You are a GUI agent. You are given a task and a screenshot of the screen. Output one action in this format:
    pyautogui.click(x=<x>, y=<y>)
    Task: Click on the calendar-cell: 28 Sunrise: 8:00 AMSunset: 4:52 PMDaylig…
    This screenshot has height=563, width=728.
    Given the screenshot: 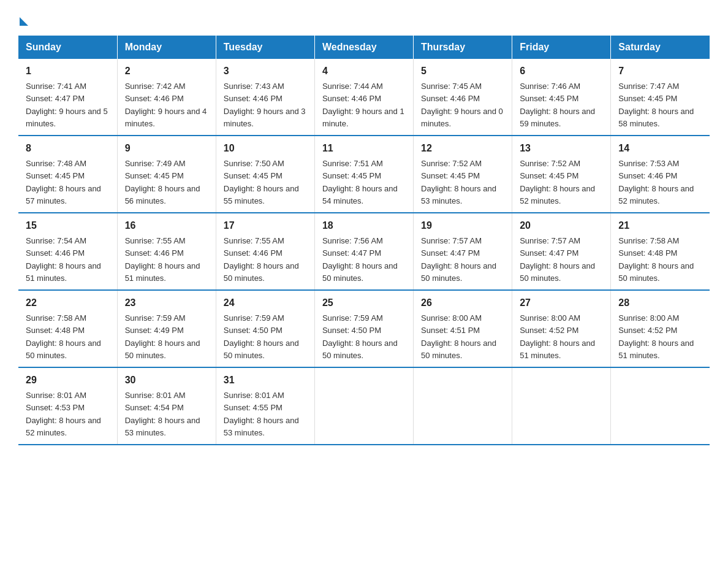 What is the action you would take?
    pyautogui.click(x=661, y=329)
    